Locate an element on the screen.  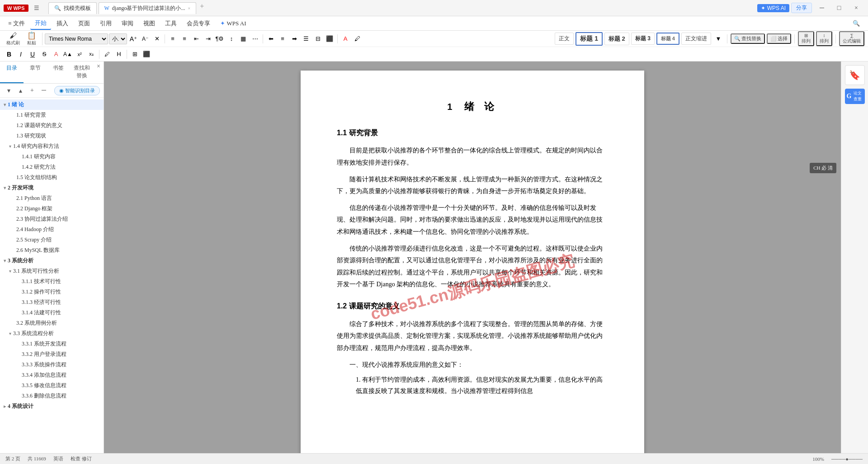
toc-item-10: 2.2 Django 框架 is located at coordinates (52, 209).